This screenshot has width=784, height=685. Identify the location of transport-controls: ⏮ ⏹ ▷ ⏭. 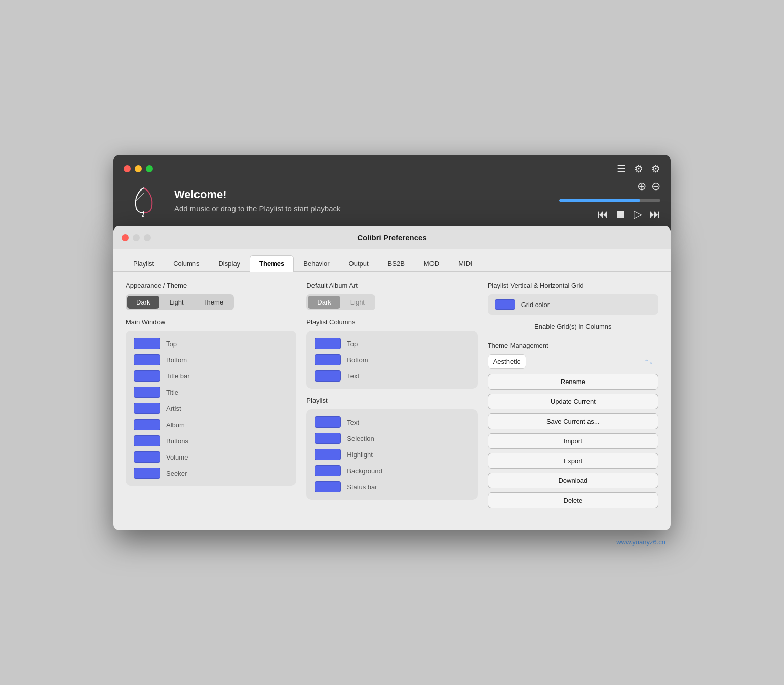
(629, 214).